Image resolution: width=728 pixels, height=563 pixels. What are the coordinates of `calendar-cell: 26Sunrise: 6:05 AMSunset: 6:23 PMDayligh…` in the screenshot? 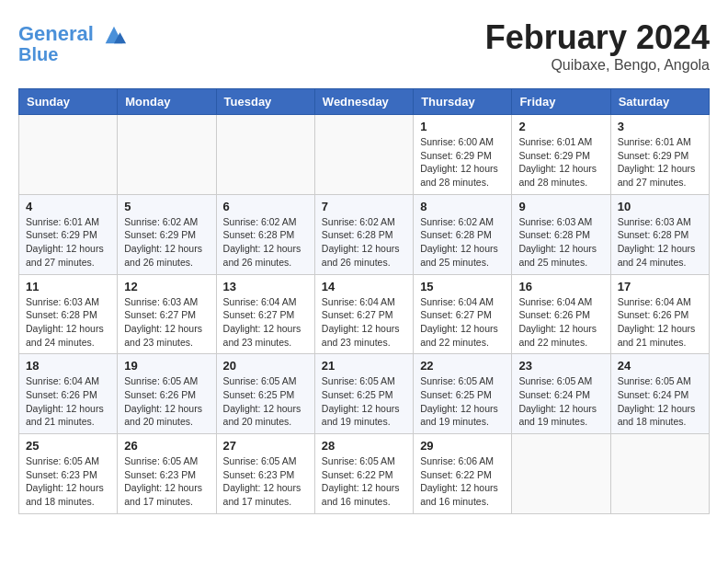 It's located at (167, 475).